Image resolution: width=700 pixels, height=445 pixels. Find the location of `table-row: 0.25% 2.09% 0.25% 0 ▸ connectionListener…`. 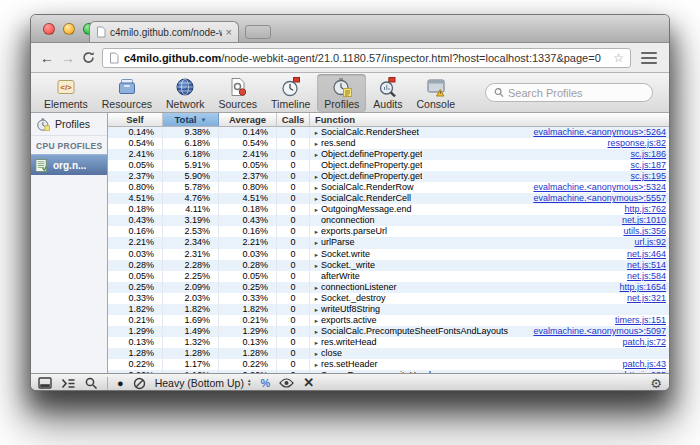

table-row: 0.25% 2.09% 0.25% 0 ▸ connectionListener… is located at coordinates (388, 288).